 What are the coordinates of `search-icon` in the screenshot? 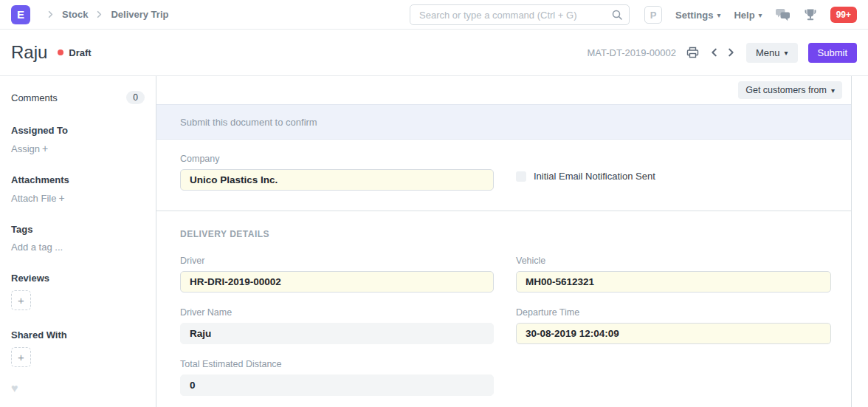 It's located at (617, 16).